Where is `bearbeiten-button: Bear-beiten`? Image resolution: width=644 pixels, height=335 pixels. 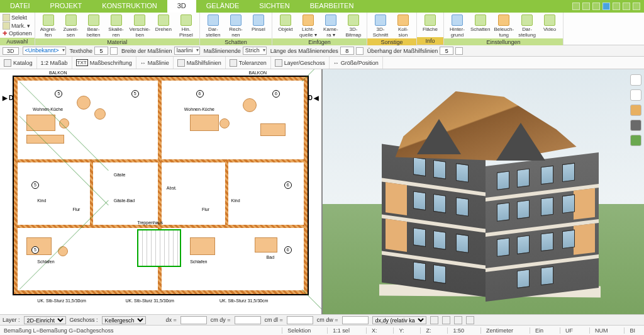
bearbeiten-button: Bear-beiten is located at coordinates (94, 26).